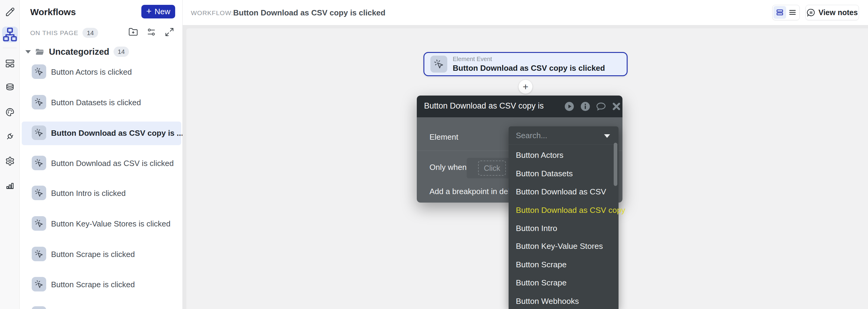 This screenshot has height=309, width=868. What do you see at coordinates (111, 224) in the screenshot?
I see `workflow-item-label: Button Key-Value Stores is clicked` at bounding box center [111, 224].